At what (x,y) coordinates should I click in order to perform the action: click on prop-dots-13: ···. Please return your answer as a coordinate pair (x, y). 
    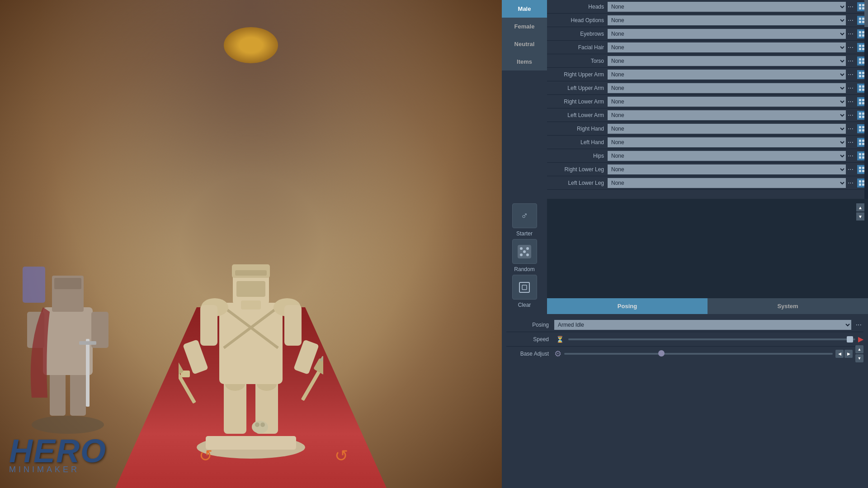
    Looking at the image, I should click on (851, 183).